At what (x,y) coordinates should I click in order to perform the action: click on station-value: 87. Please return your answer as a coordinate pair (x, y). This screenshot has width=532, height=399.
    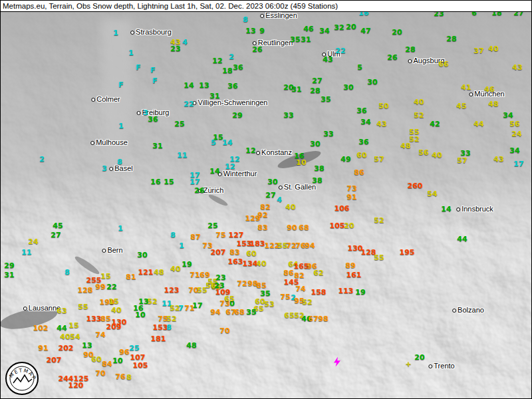
    Looking at the image, I should click on (196, 237).